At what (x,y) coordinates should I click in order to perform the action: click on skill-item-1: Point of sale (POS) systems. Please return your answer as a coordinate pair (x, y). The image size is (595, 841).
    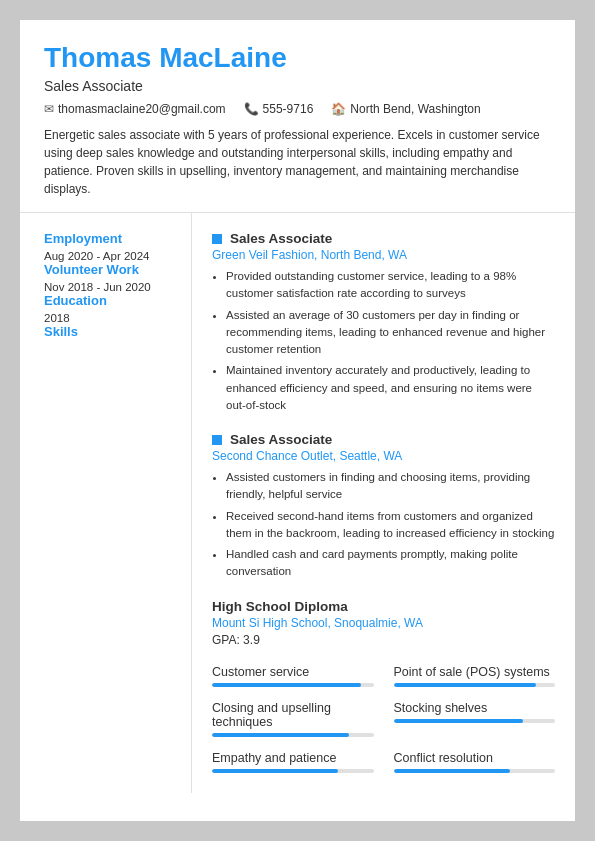
    Looking at the image, I should click on (475, 676).